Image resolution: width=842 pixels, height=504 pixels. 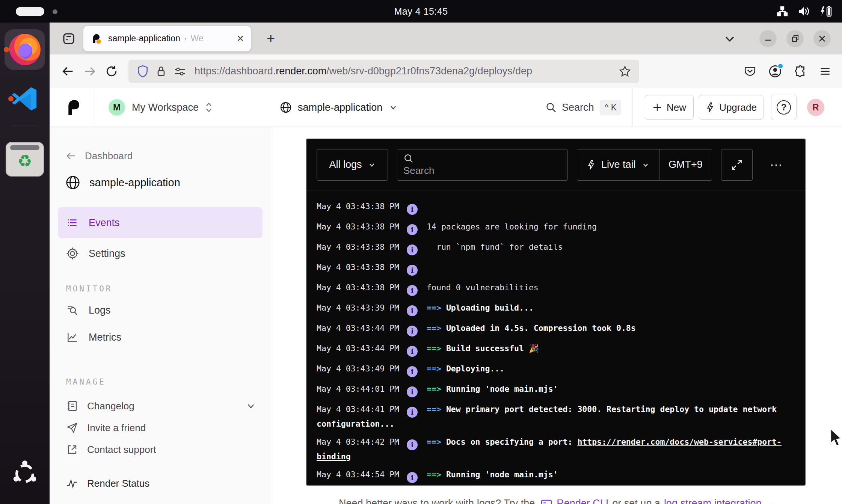 What do you see at coordinates (71, 156) in the screenshot?
I see `arrow-left-icon` at bounding box center [71, 156].